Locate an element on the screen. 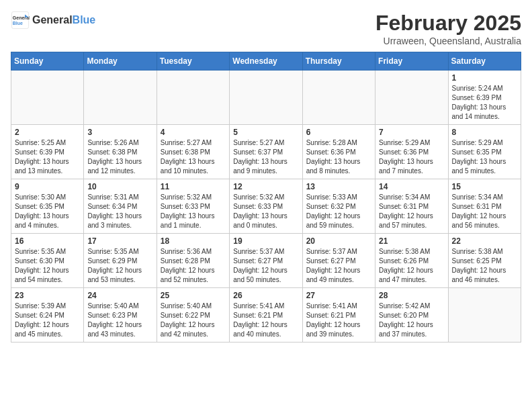 Image resolution: width=532 pixels, height=411 pixels. day-info: Sunrise: 5:35 AM Sunset: 6:29 PM Dayligh… is located at coordinates (120, 266).